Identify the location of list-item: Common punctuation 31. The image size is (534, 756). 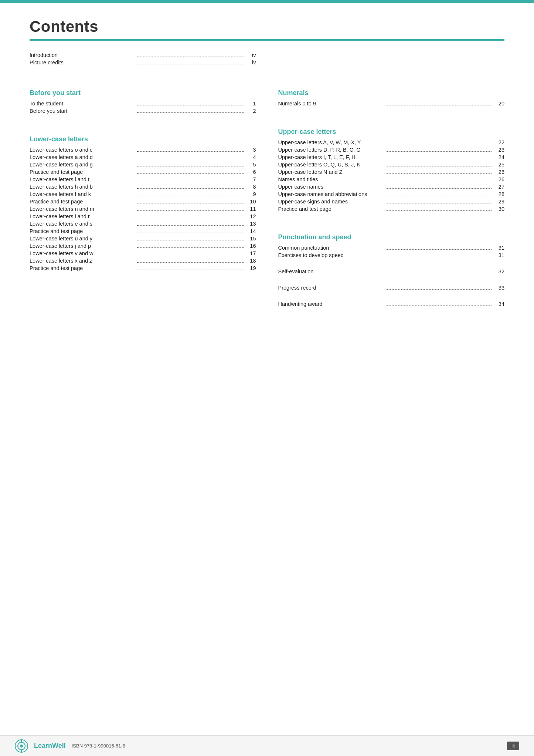
(392, 248).